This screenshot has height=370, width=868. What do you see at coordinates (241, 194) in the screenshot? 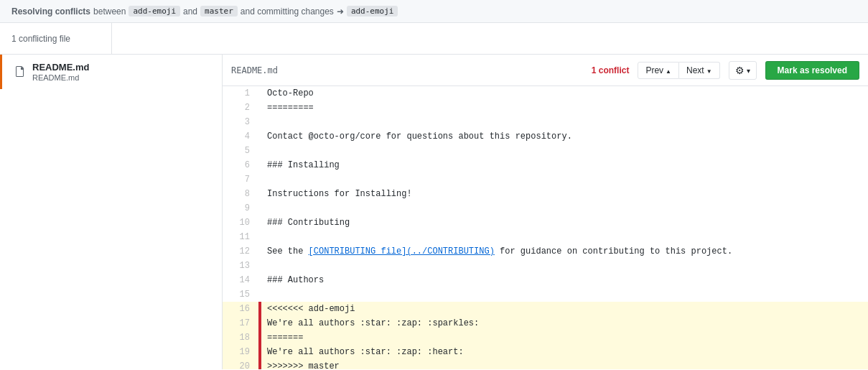
I see `line-number: 8` at bounding box center [241, 194].